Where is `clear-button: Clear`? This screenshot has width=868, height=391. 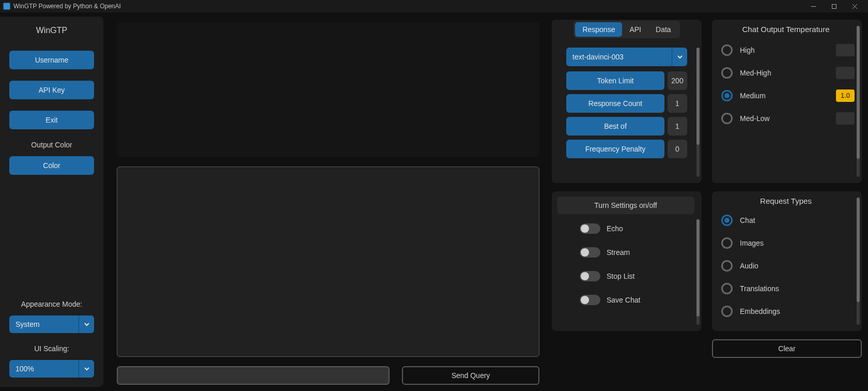 clear-button: Clear is located at coordinates (787, 349).